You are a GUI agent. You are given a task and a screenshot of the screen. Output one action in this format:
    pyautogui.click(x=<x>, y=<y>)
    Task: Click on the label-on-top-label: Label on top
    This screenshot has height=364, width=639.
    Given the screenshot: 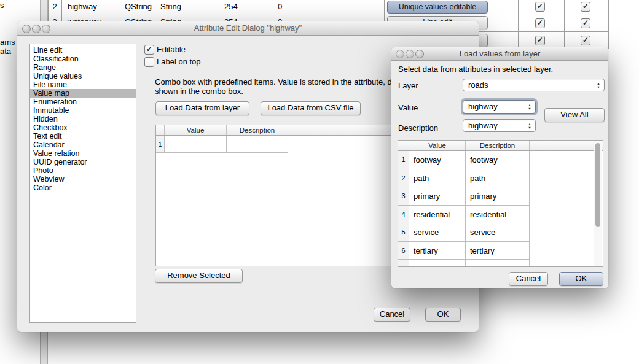 What is the action you would take?
    pyautogui.click(x=179, y=61)
    